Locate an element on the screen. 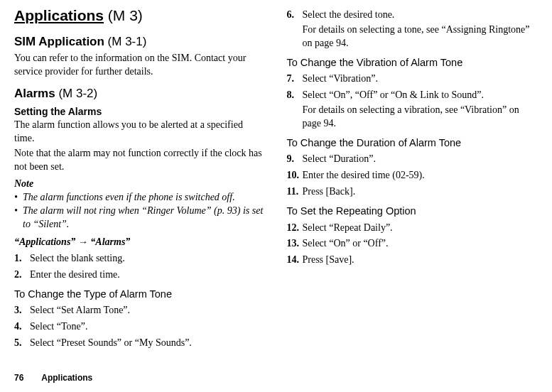 The width and height of the screenshot is (552, 392). note-list: The alarm functions even if the phone is… is located at coordinates (140, 212).